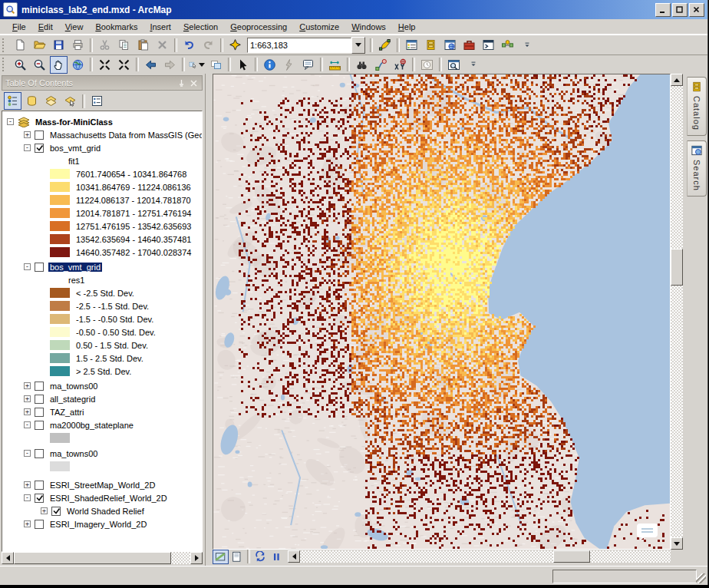 Image resolution: width=709 pixels, height=588 pixels. Describe the element at coordinates (677, 543) in the screenshot. I see `scroll-down-button` at that location.